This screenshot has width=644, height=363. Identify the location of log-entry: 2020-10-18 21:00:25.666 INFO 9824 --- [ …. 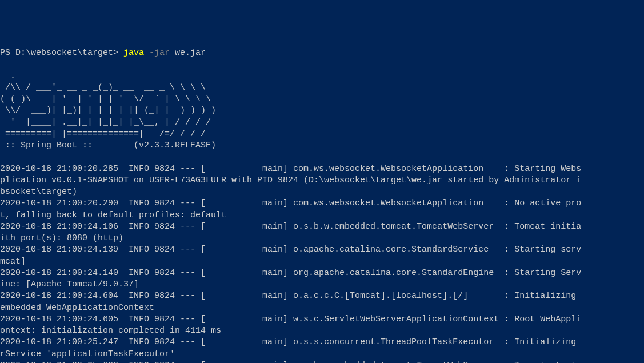
(290, 362).